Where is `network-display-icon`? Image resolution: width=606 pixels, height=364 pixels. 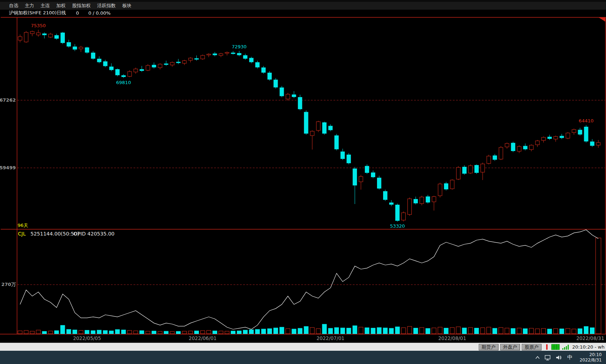 network-display-icon is located at coordinates (548, 357).